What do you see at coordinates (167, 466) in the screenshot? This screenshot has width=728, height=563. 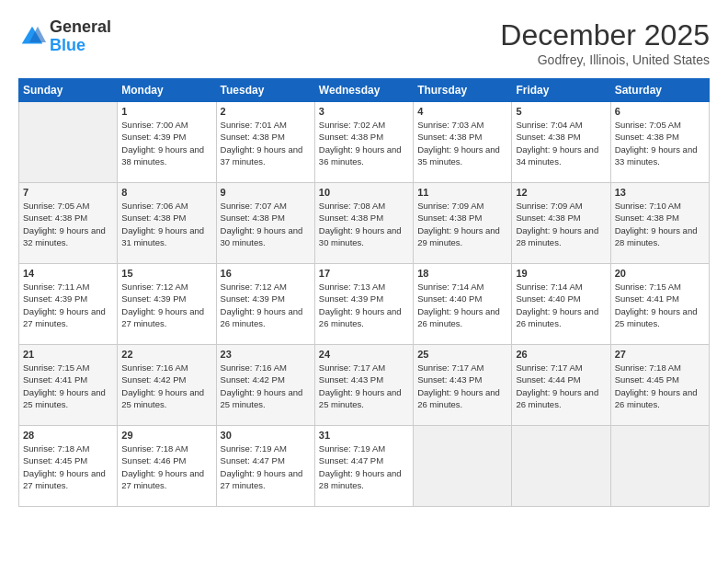 I see `calendar-cell: 29Sunrise: 7:18 AMSunset: 4:46 PMDayligh…` at bounding box center [167, 466].